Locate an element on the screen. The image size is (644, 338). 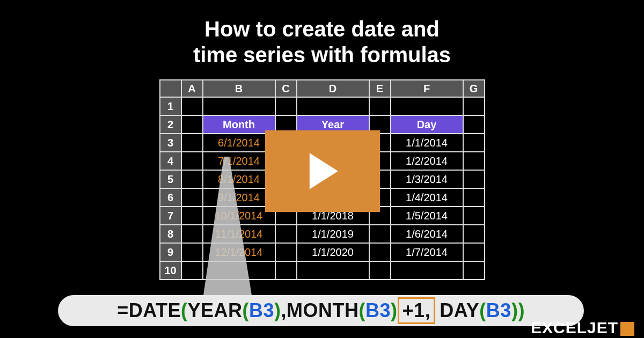
cell-B1 is located at coordinates (239, 106).